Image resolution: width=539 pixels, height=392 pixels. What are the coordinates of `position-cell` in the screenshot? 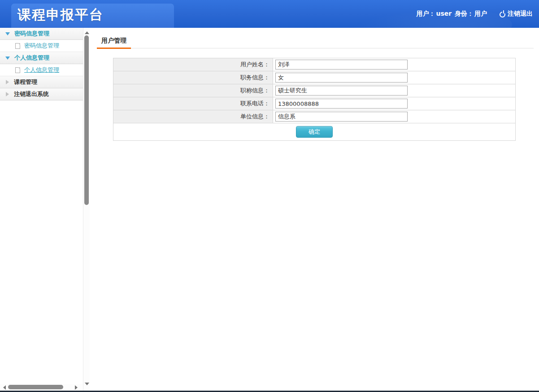 It's located at (394, 78).